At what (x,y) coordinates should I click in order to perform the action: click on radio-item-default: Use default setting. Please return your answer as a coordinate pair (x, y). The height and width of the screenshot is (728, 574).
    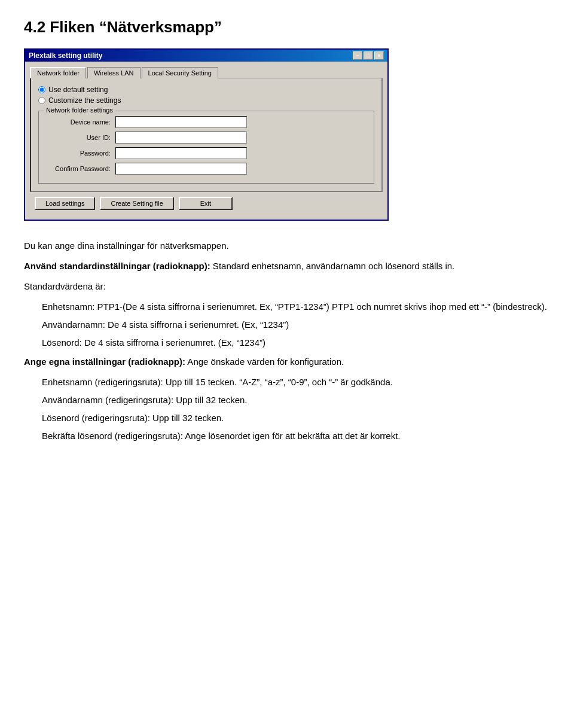
    Looking at the image, I should click on (206, 90).